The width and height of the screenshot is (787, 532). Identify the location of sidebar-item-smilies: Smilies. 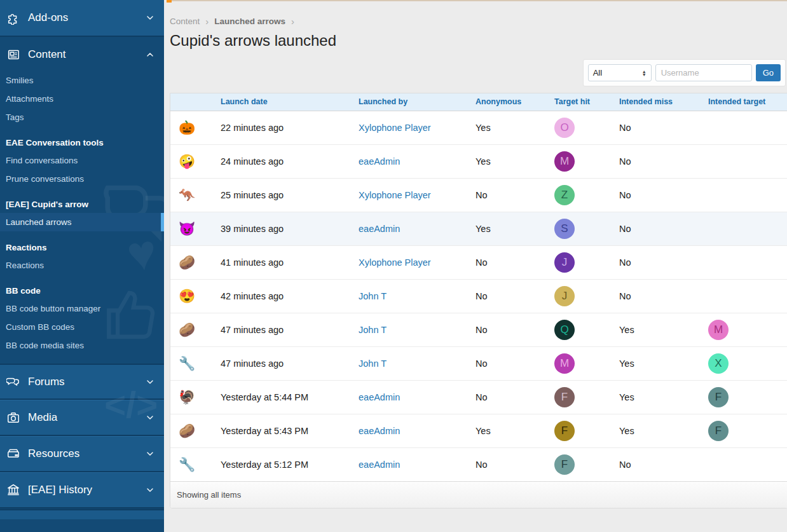
(82, 80).